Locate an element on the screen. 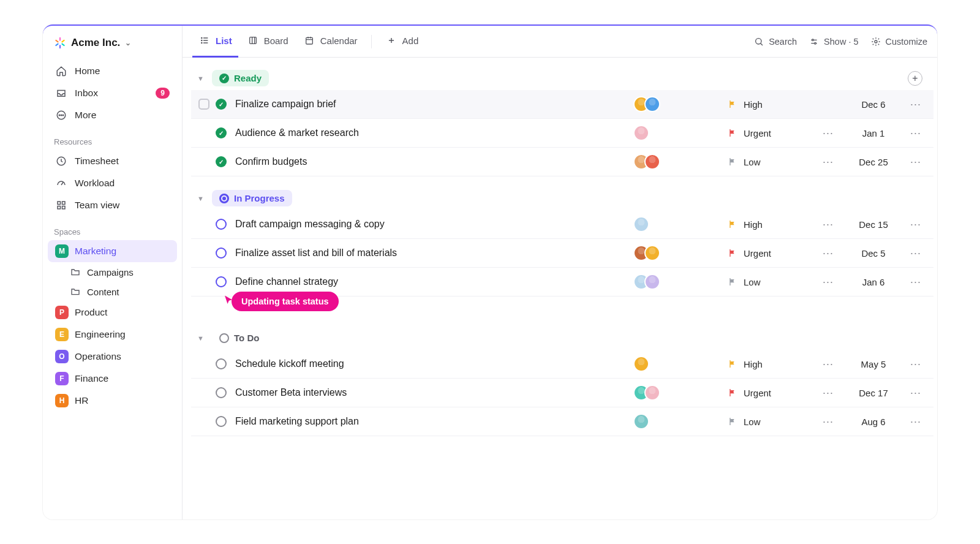 This screenshot has width=980, height=544. nav-workload: Workload is located at coordinates (113, 183).